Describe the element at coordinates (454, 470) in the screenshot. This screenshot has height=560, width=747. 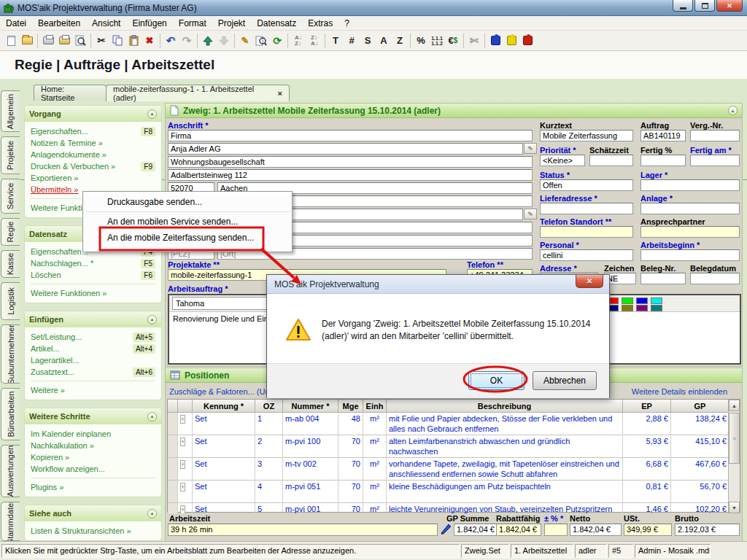
I see `table-row: +Set3m-tv 00270m²vorhandene Tapete, zwei…` at that location.